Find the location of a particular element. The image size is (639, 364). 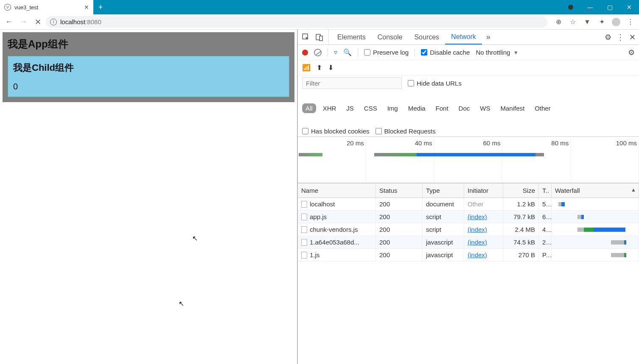

profile-icon is located at coordinates (616, 22).